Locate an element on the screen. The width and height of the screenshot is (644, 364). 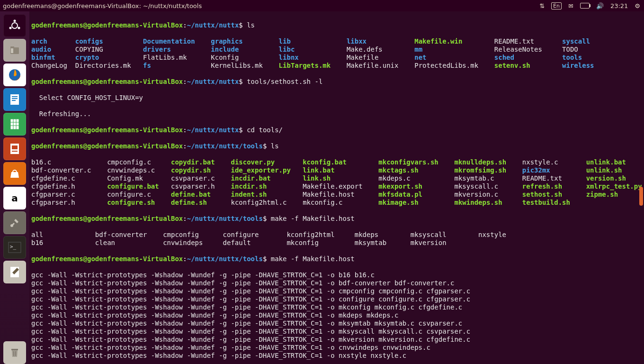
ls-row: bdf-converter.c cnvwindeps.c copydir.sh … is located at coordinates (337, 171).